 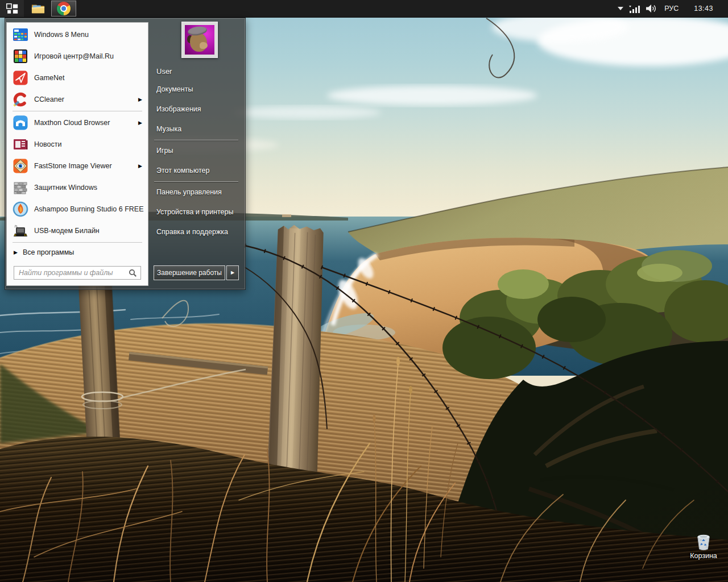 What do you see at coordinates (480, 298) in the screenshot?
I see `beach` at bounding box center [480, 298].